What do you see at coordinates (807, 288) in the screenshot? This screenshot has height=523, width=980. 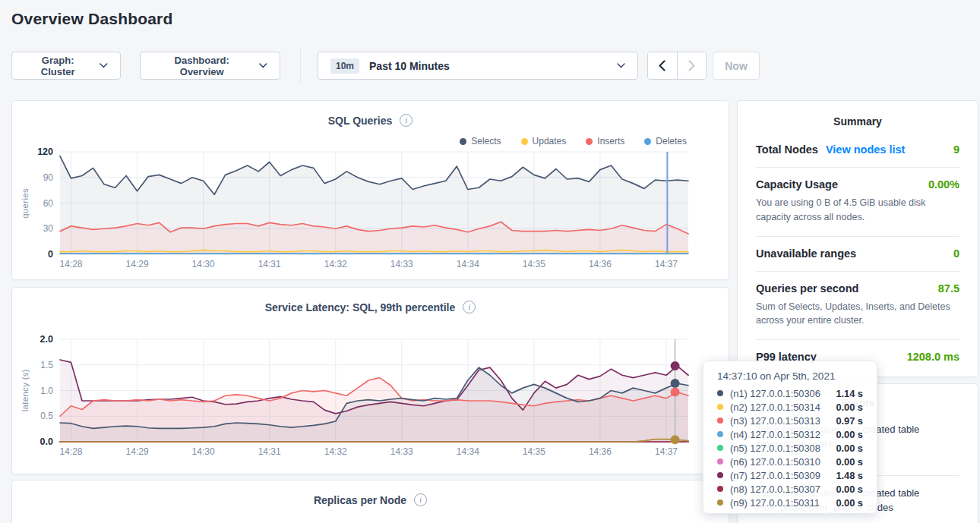 I see `stat-label: Queries per second` at bounding box center [807, 288].